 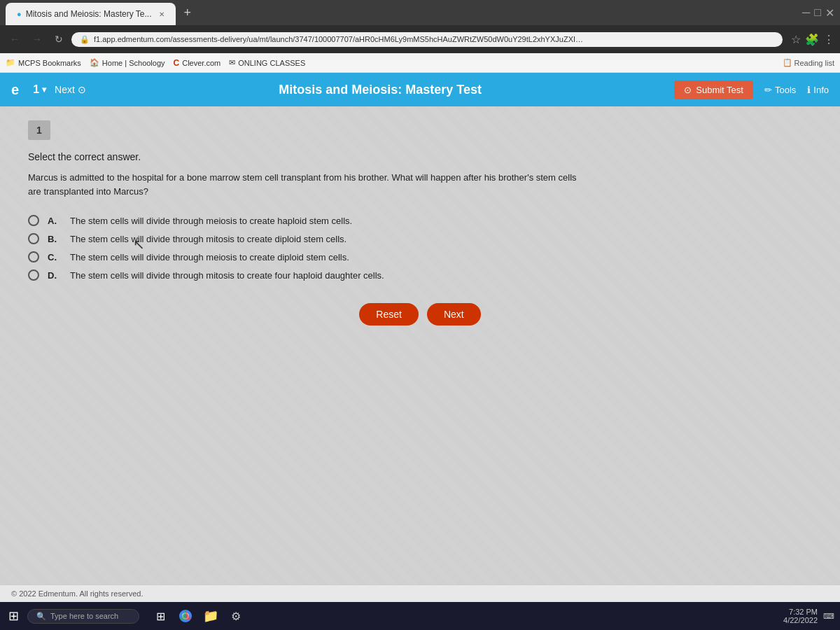 I want to click on footer: © 2022 Edmentum. All rights reserved., so click(x=420, y=594).